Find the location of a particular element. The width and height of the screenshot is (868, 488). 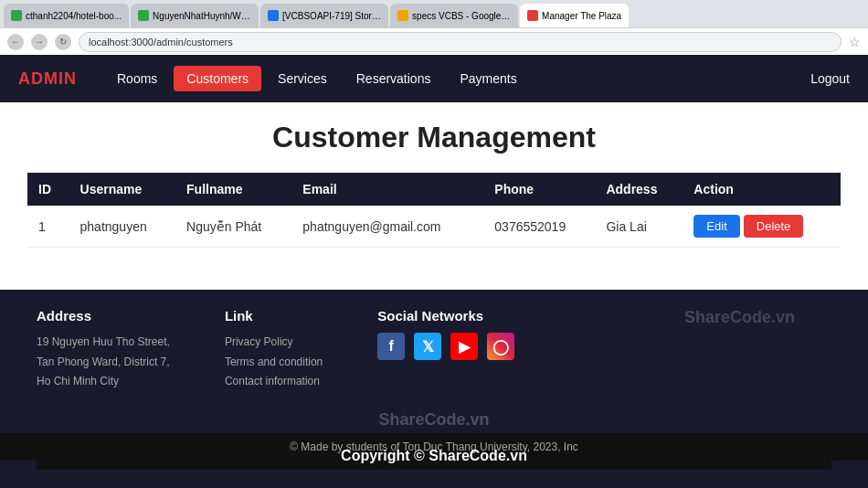

browser-tab: specs VCBS - Google Tr... is located at coordinates (454, 16).